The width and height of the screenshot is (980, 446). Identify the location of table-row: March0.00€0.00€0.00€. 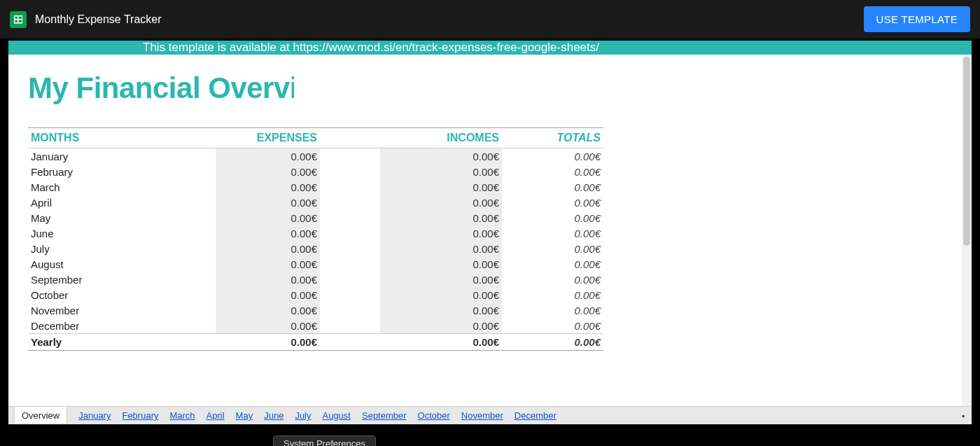
(316, 187).